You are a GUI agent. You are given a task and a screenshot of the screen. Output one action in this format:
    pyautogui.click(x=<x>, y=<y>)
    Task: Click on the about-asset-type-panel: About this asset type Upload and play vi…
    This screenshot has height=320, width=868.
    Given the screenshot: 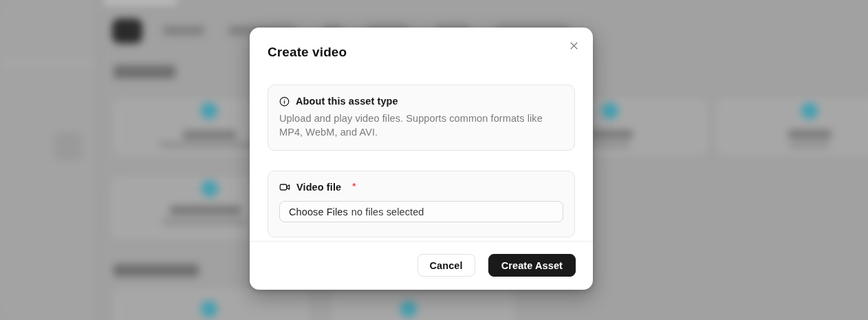 What is the action you would take?
    pyautogui.click(x=421, y=118)
    